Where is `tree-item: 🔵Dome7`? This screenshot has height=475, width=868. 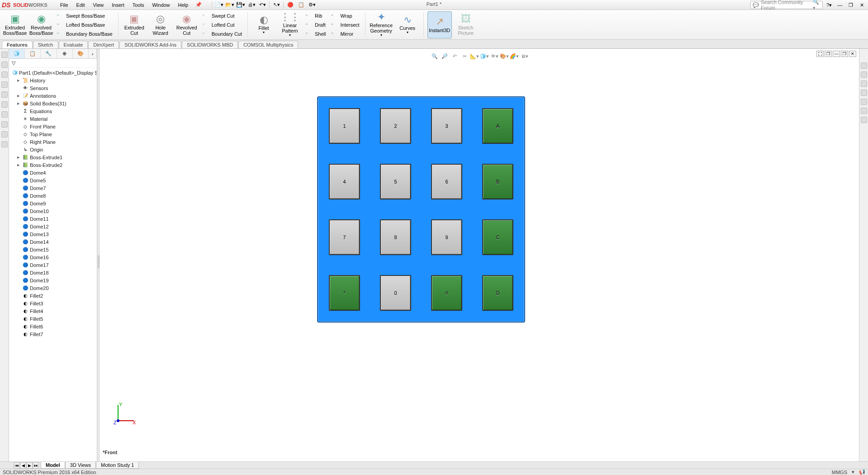 tree-item: 🔵Dome7 is located at coordinates (53, 188).